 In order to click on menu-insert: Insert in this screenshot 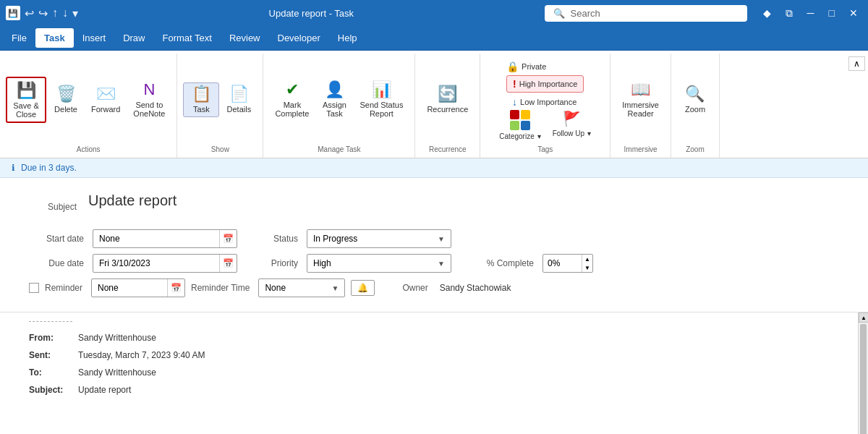, I will do `click(94, 38)`.